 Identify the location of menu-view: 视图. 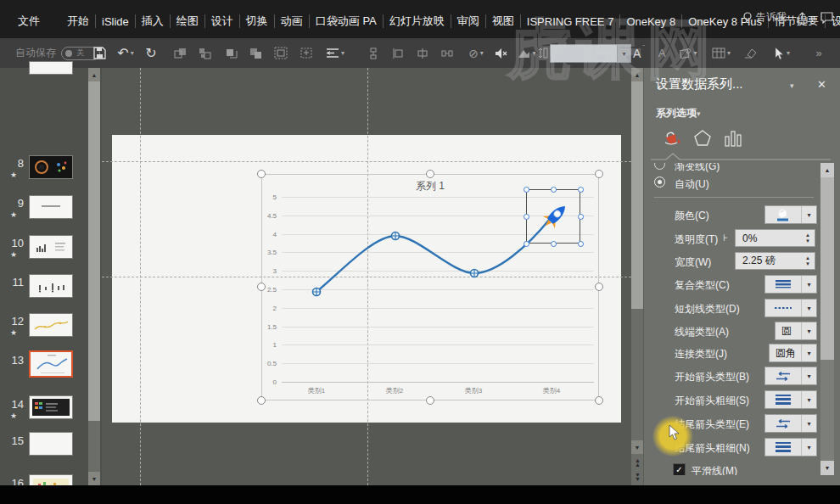
(503, 21).